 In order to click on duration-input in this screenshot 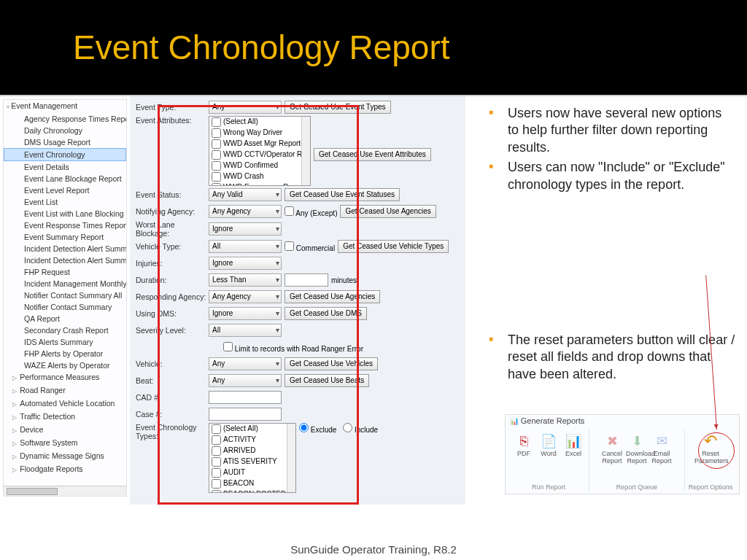, I will do `click(306, 280)`.